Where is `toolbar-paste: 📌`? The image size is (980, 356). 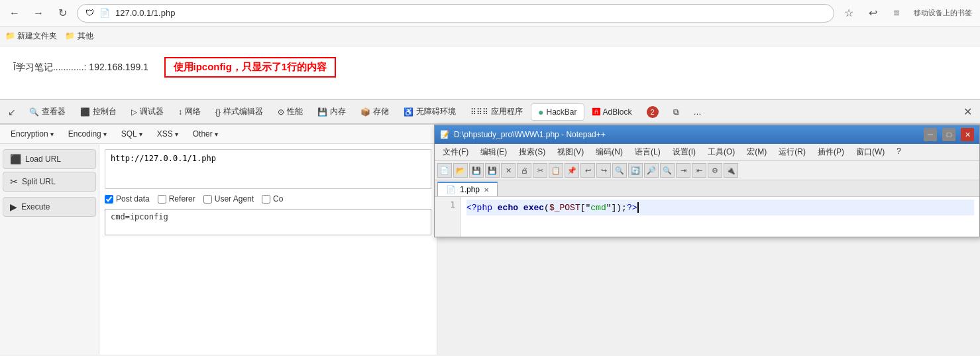 toolbar-paste: 📌 is located at coordinates (572, 170).